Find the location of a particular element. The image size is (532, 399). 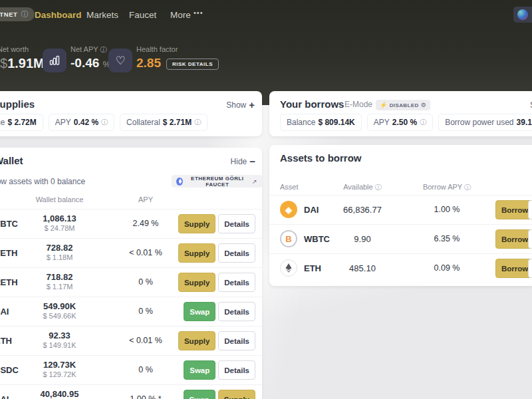

wallet-hide-toggle: Hide− is located at coordinates (243, 161).